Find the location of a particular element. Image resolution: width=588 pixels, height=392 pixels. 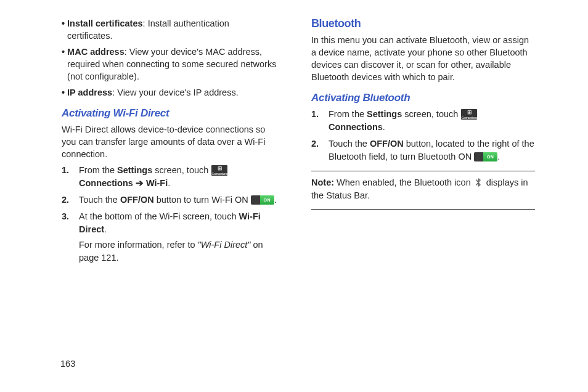

bullet-label: Install certificates is located at coordinates (105, 23).